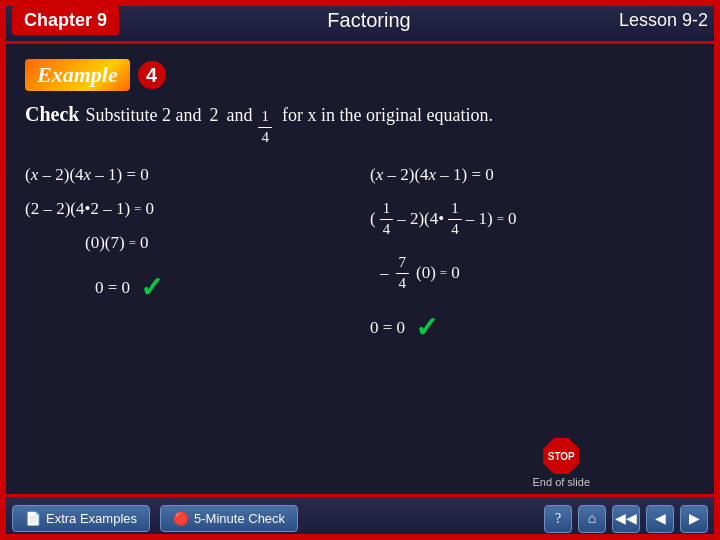 Image resolution: width=720 pixels, height=540 pixels. I want to click on left-checkmark: ✓, so click(152, 288).